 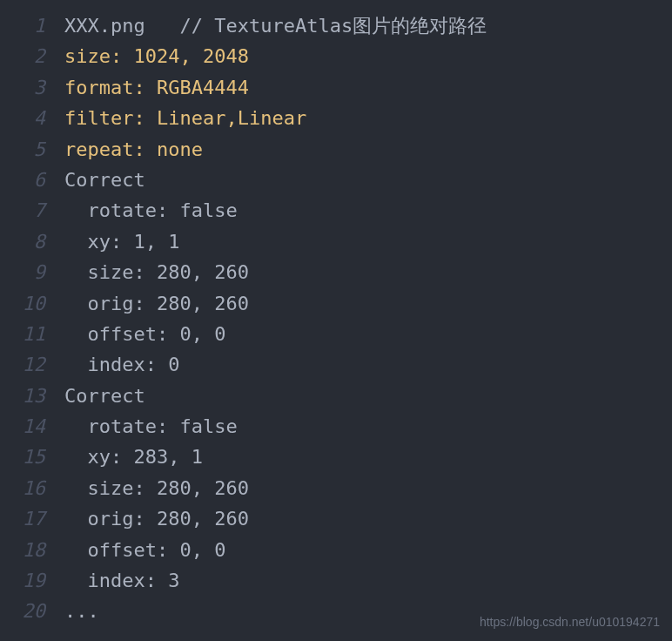 What do you see at coordinates (93, 56) in the screenshot?
I see `code-token: size:` at bounding box center [93, 56].